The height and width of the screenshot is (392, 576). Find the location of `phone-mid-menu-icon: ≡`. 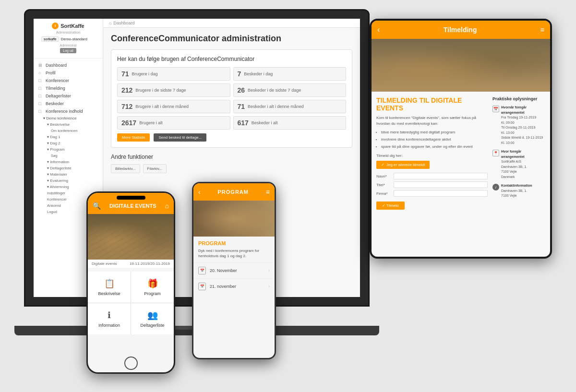

phone-mid-menu-icon: ≡ is located at coordinates (268, 192).